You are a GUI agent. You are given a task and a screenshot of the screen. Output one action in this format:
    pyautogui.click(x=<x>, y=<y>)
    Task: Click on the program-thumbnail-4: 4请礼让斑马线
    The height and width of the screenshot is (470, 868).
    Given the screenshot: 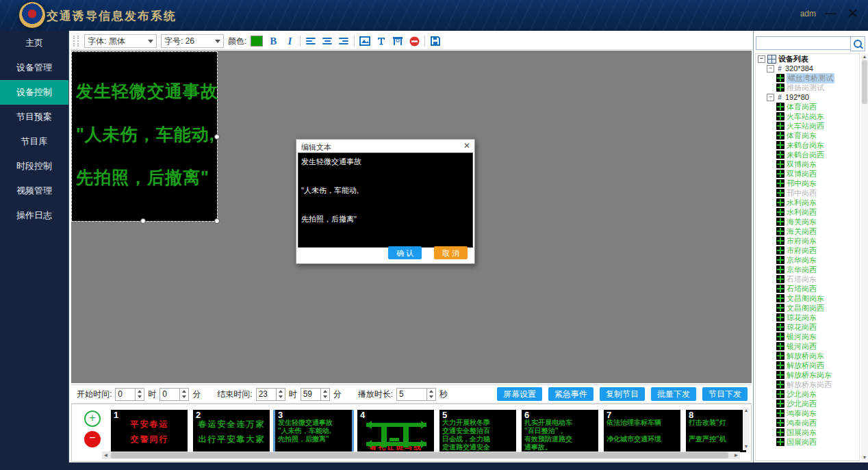 What is the action you would take?
    pyautogui.click(x=396, y=431)
    